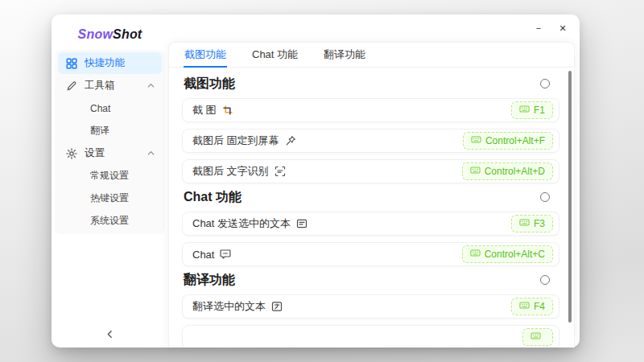  Describe the element at coordinates (109, 175) in the screenshot. I see `sidebar-item-label: 常规设置` at that location.